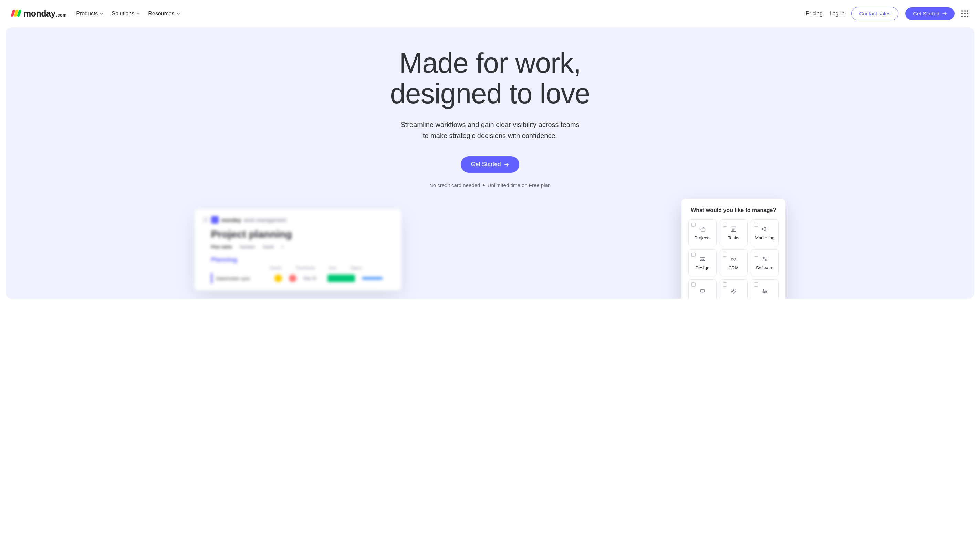  I want to click on manage-card: What would you like to manage? Projects, so click(733, 249).